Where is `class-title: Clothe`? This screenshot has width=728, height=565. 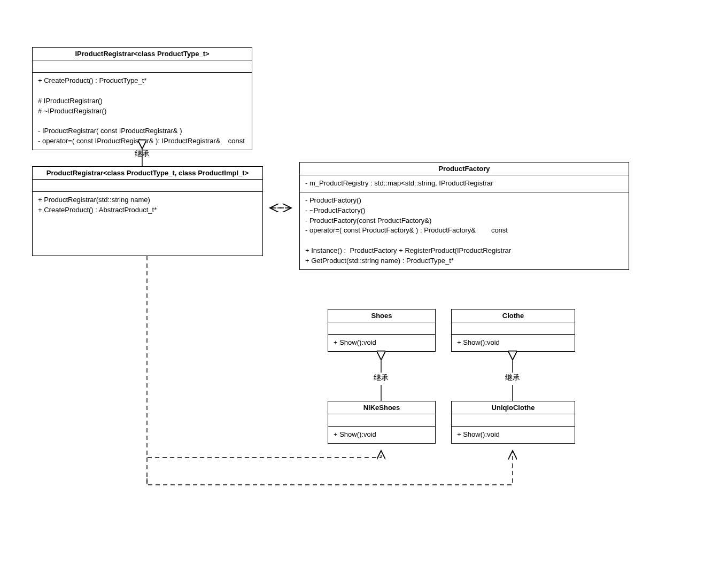
class-title: Clothe is located at coordinates (513, 316).